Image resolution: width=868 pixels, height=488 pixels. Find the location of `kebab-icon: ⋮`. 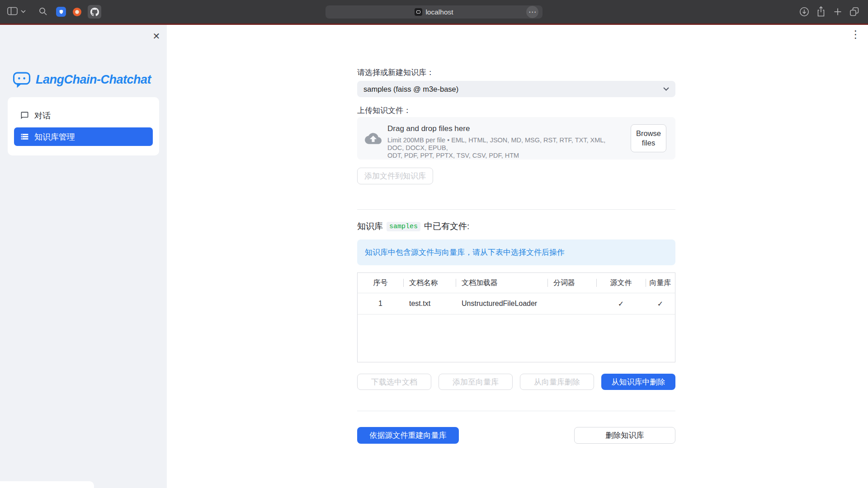

kebab-icon: ⋮ is located at coordinates (855, 34).